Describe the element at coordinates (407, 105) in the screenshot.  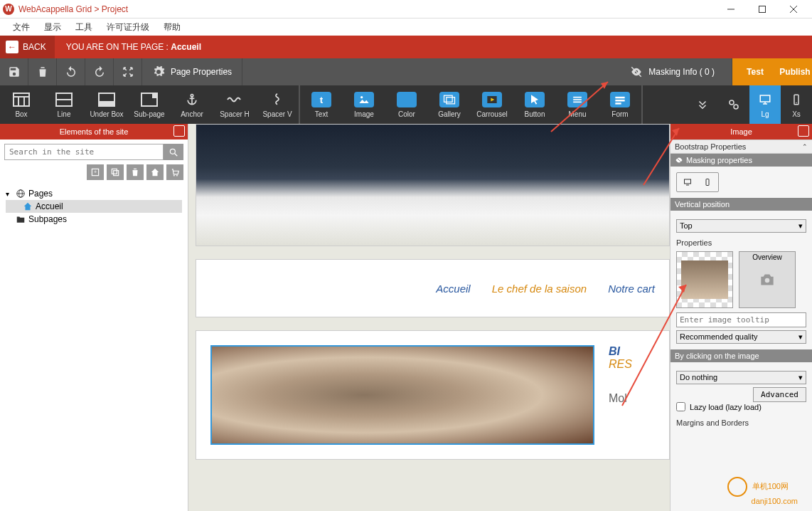
I see `tool-color: Color` at that location.